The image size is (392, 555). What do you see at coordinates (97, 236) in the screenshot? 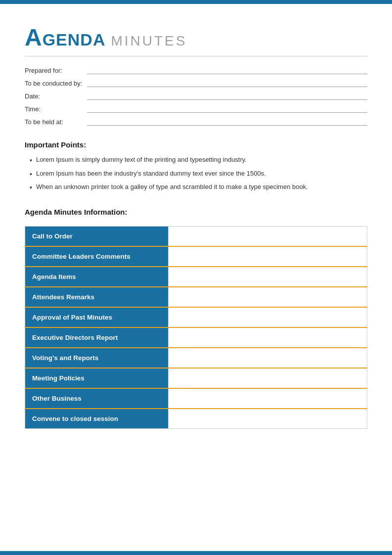
I see `agenda-row-label: Call to Order` at bounding box center [97, 236].